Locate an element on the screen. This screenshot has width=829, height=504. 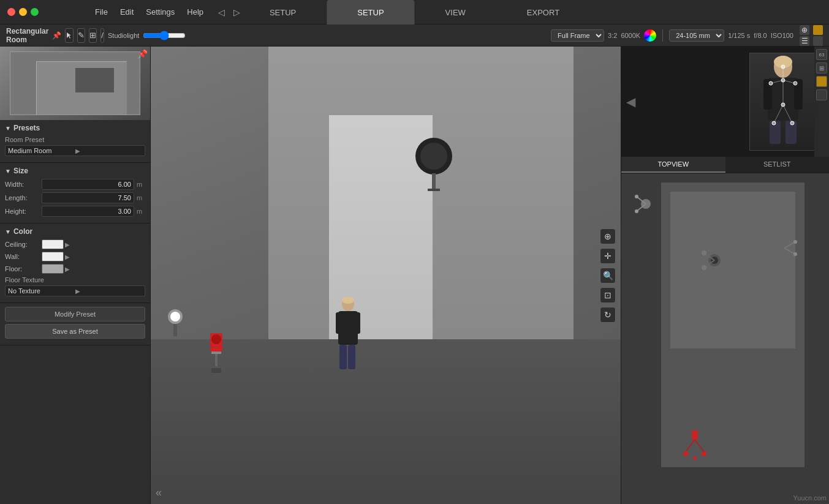
width-unit: m is located at coordinates (141, 184).